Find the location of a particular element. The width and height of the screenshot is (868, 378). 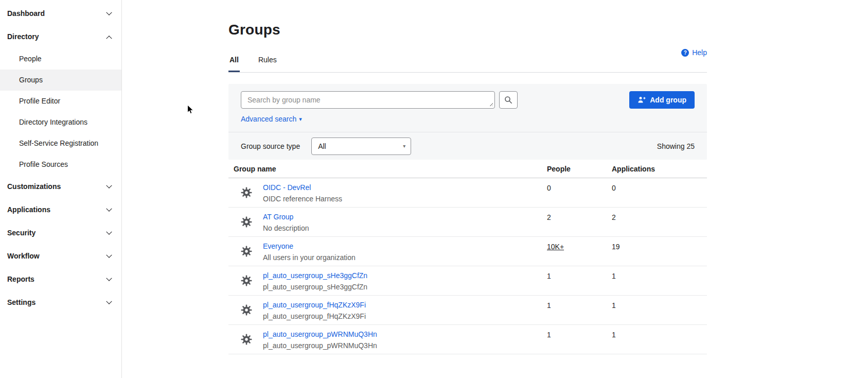

search-icon is located at coordinates (508, 100).